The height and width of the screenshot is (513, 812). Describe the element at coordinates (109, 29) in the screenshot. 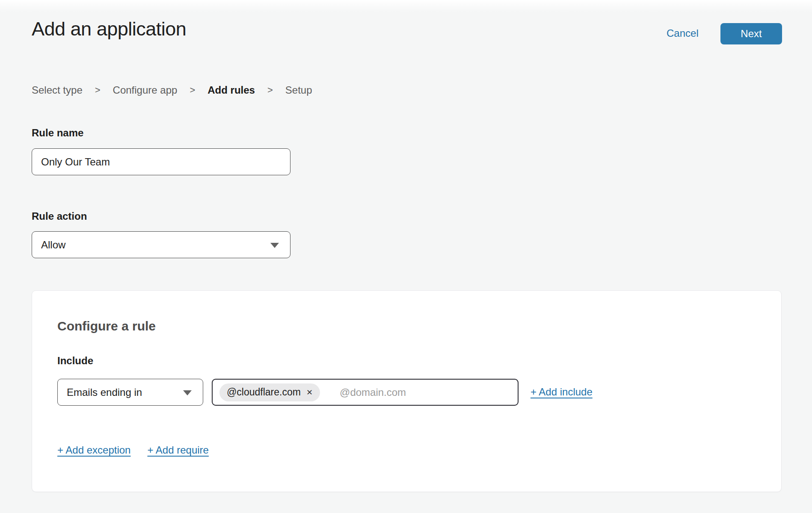

I see `page-title: Add an application` at that location.